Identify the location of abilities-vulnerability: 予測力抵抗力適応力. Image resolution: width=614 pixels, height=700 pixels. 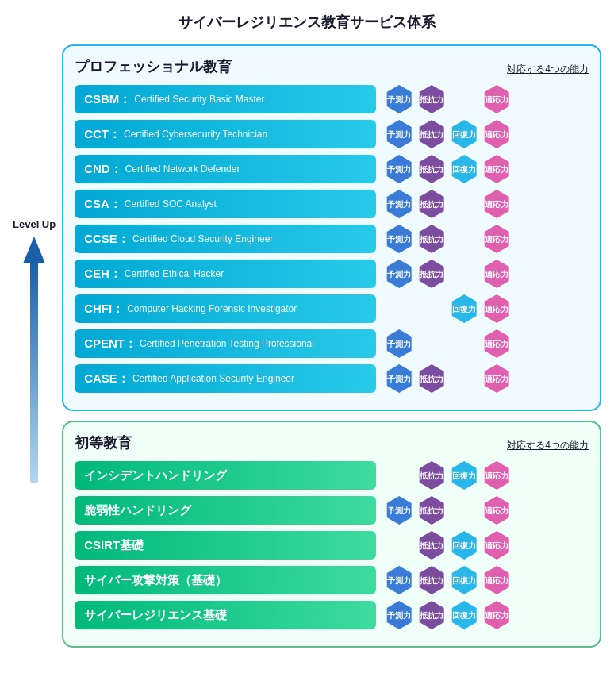
(447, 510).